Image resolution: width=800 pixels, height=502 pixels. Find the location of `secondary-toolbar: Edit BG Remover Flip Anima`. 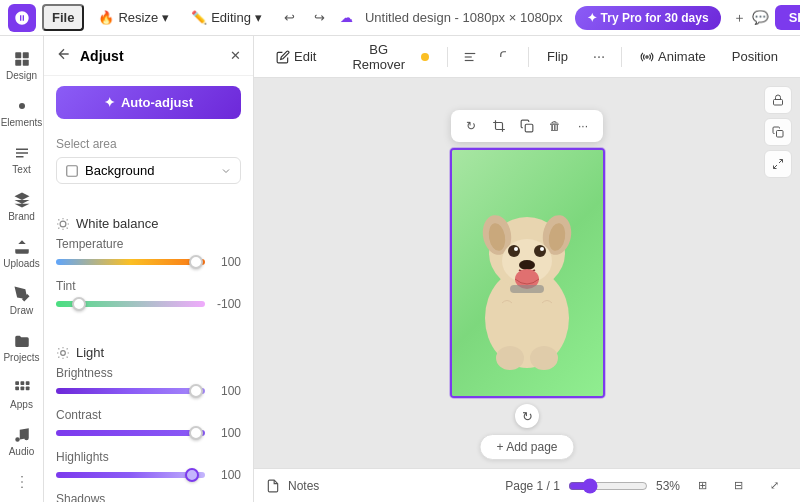

secondary-toolbar: Edit BG Remover Flip Anima is located at coordinates (527, 57).